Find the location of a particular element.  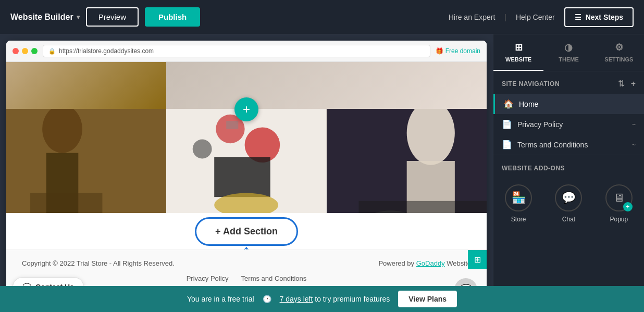

site-navigation-header: SITE NAVIGATION ⇅ + is located at coordinates (569, 82).